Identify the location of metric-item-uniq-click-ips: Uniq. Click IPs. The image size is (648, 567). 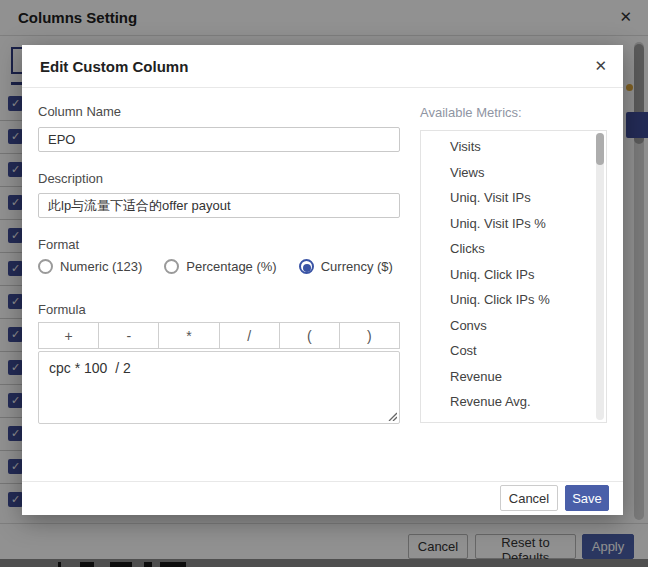
(514, 275).